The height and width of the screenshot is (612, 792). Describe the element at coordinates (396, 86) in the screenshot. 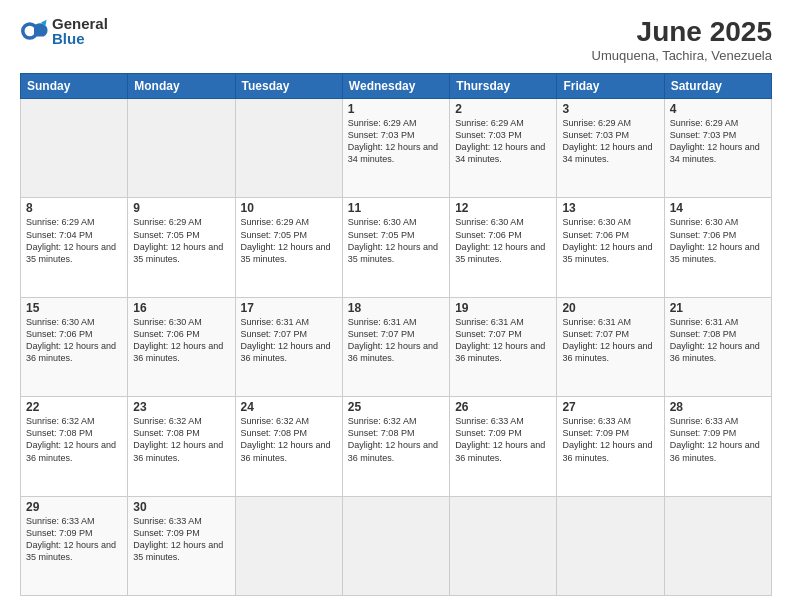

I see `col-wednesday: Wednesday` at that location.